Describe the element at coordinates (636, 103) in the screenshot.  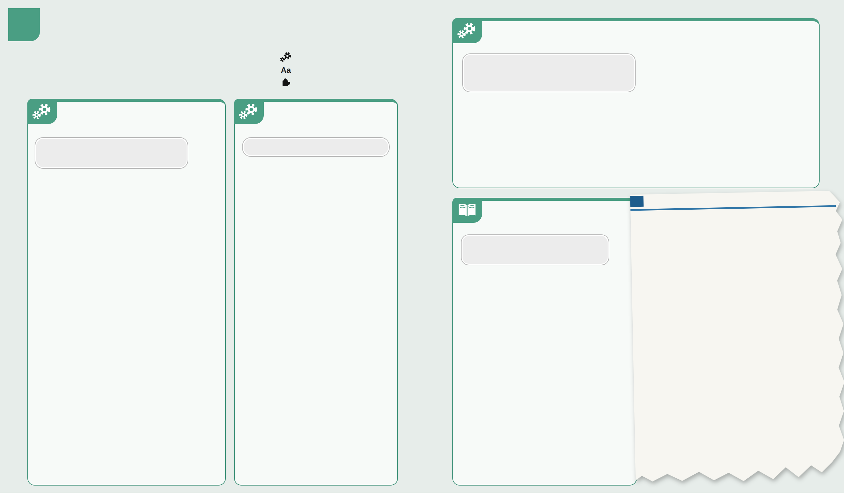
I see `exercise-28-3-panel` at that location.